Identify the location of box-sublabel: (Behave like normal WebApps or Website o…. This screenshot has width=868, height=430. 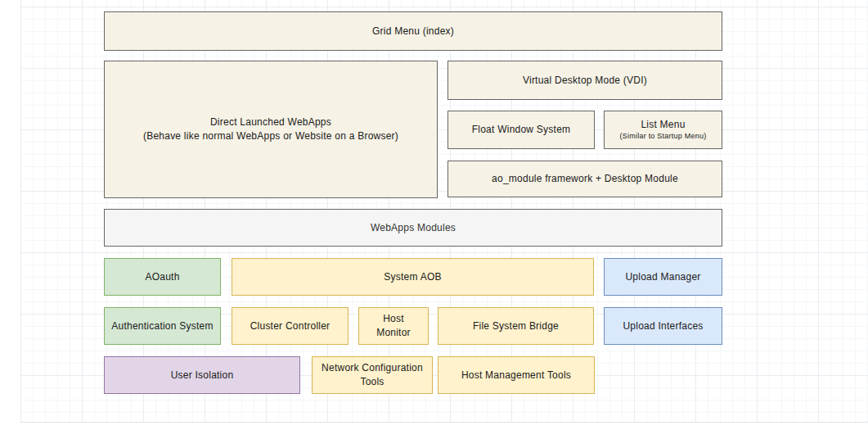
(271, 136).